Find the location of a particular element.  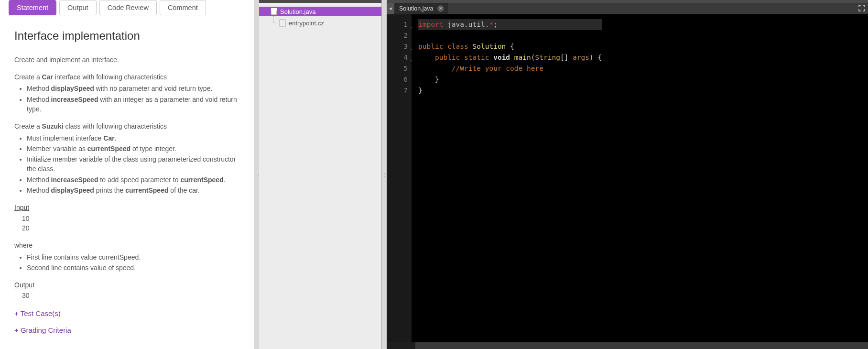

car-heading: Create a Car interface with following ch… is located at coordinates (127, 77).